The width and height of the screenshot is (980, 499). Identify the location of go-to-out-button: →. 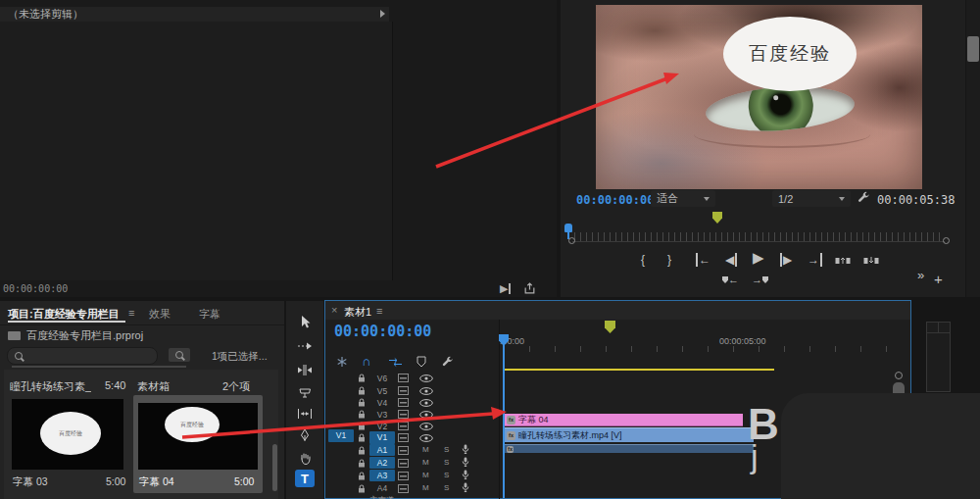
(815, 260).